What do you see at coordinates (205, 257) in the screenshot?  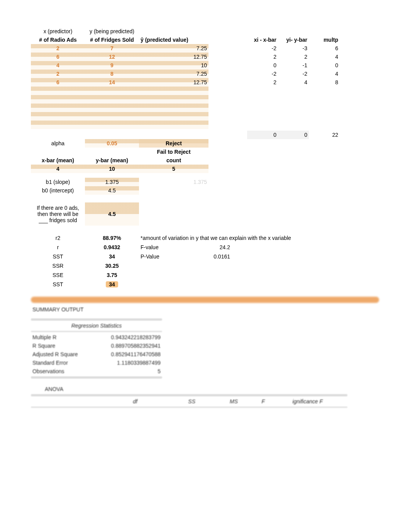 I see `sst-row: SST 34 P-Value 0.0161` at bounding box center [205, 257].